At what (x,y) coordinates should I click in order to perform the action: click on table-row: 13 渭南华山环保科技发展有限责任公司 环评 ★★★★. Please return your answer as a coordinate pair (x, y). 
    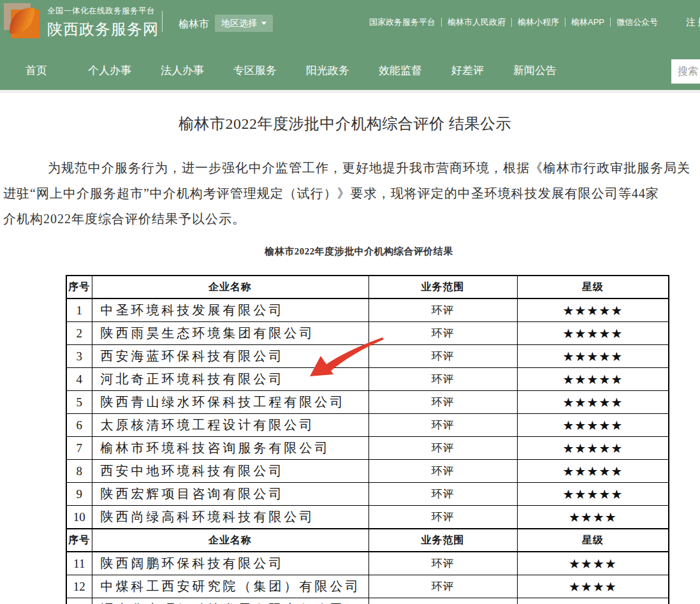
    Looking at the image, I should click on (367, 601).